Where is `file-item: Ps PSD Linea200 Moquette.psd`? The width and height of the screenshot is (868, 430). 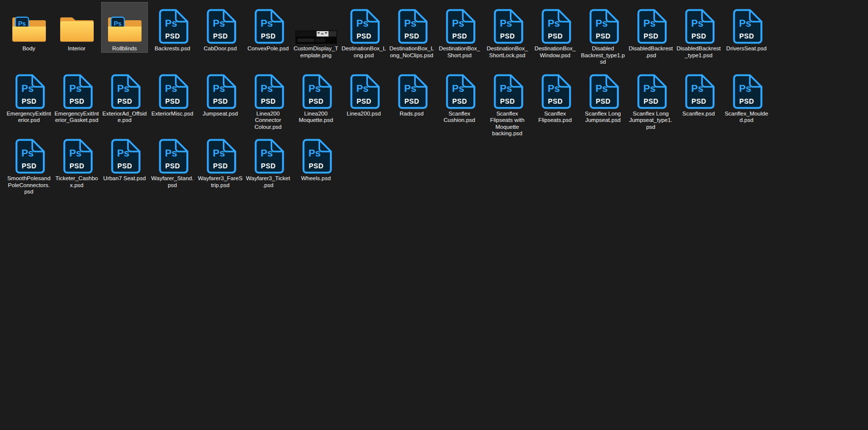 file-item: Ps PSD Linea200 Moquette.psd is located at coordinates (316, 100).